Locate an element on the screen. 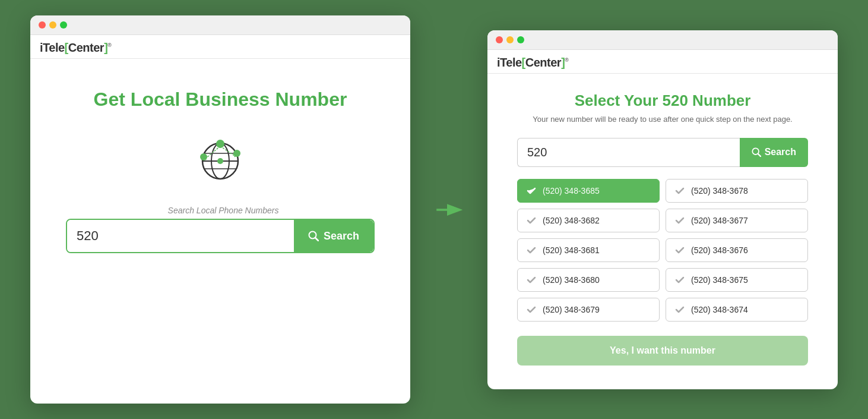  phone-number-text: (520) 348-3685 is located at coordinates (571, 191).